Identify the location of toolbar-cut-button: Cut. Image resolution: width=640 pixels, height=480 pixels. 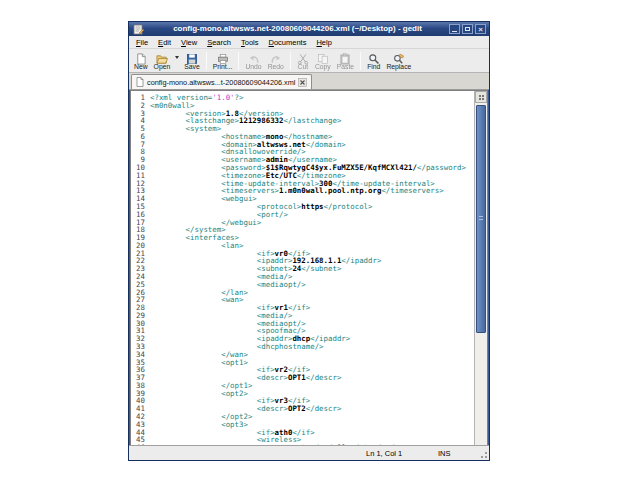
(303, 60).